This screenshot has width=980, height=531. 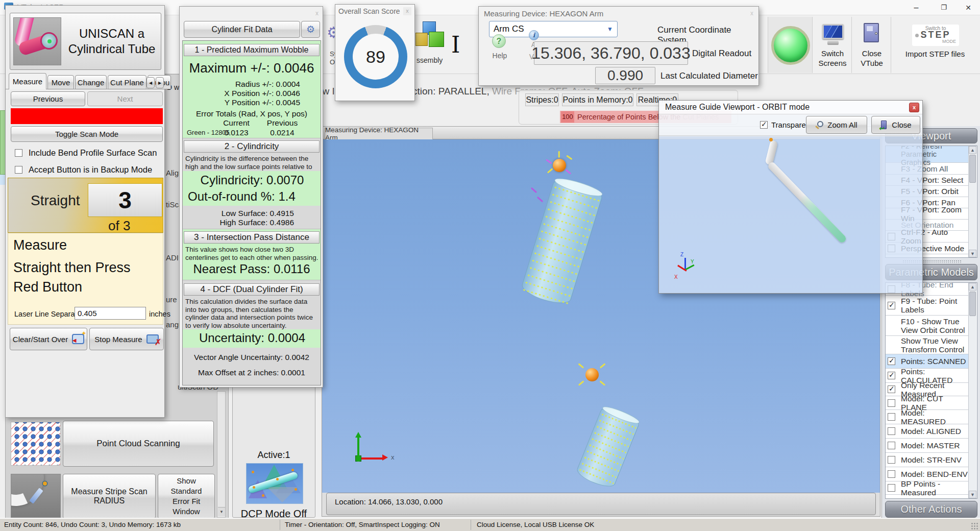 What do you see at coordinates (407, 11) in the screenshot?
I see `scan-score-close-icon: x` at bounding box center [407, 11].